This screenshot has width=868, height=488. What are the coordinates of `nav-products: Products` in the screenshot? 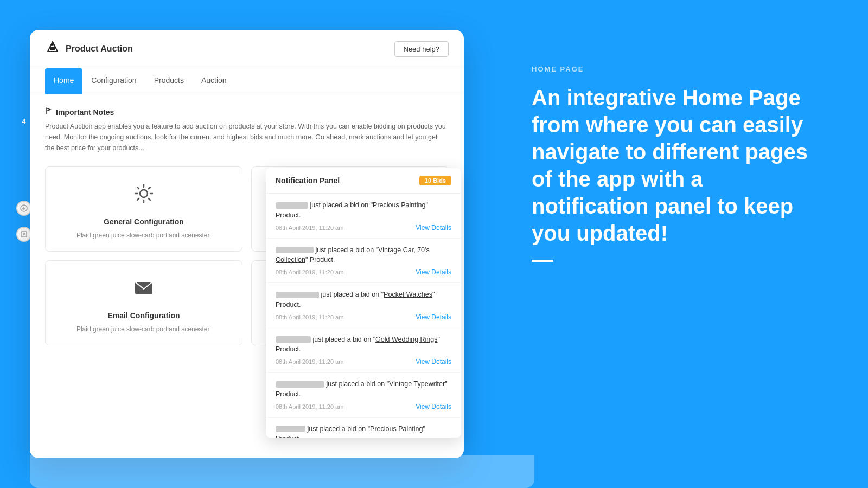 It's located at (169, 81).